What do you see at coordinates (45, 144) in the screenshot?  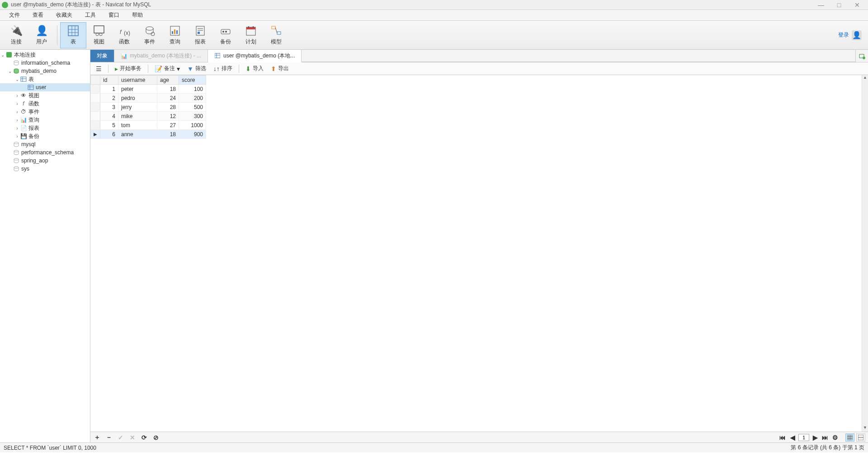 I see `tree-db-mysql: mysql` at bounding box center [45, 144].